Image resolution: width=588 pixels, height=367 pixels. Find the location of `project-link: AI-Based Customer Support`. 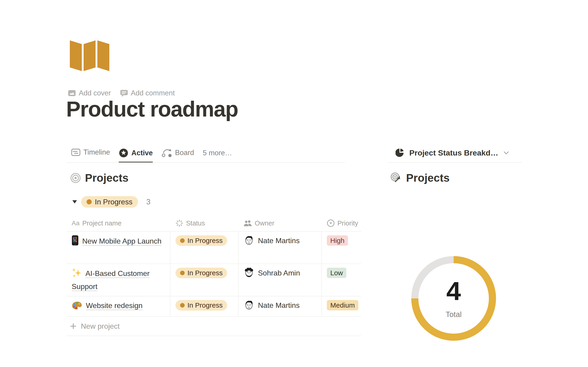

project-link: AI-Based Customer Support is located at coordinates (111, 280).